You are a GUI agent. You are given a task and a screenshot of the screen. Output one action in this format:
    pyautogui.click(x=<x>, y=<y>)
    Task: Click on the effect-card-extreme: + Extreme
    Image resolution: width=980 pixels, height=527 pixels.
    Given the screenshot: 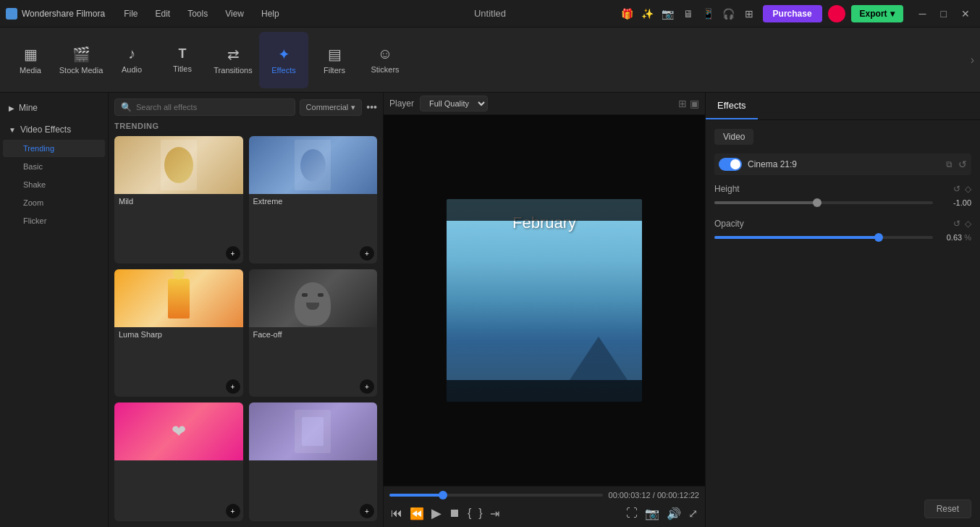 What is the action you would take?
    pyautogui.click(x=313, y=200)
    